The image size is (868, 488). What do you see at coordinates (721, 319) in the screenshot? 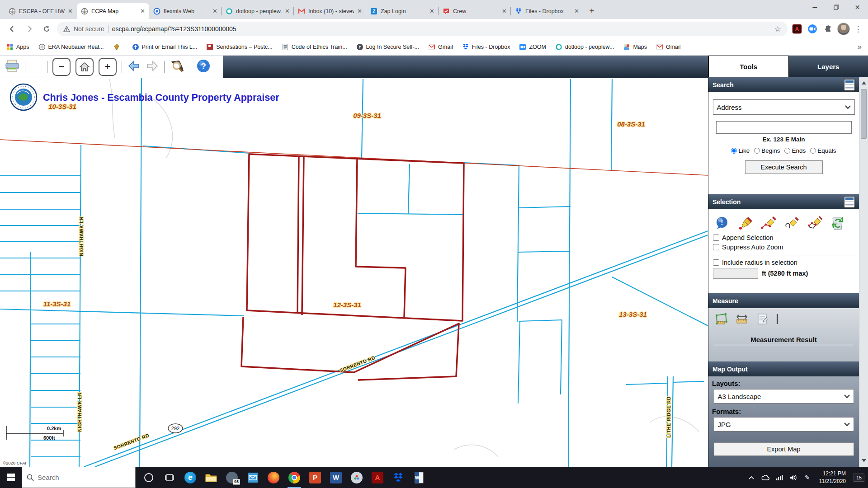
I see `measure-area-icon` at bounding box center [721, 319].